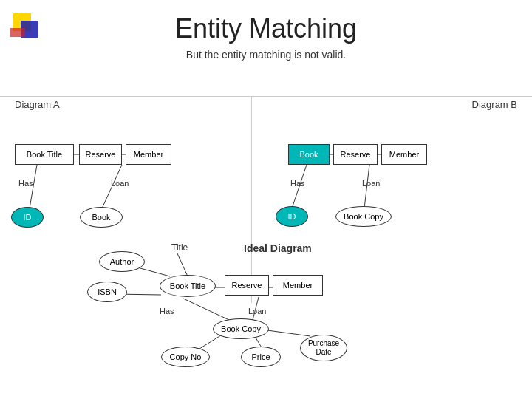  I want to click on diagram-b-label: Diagram B, so click(495, 105).